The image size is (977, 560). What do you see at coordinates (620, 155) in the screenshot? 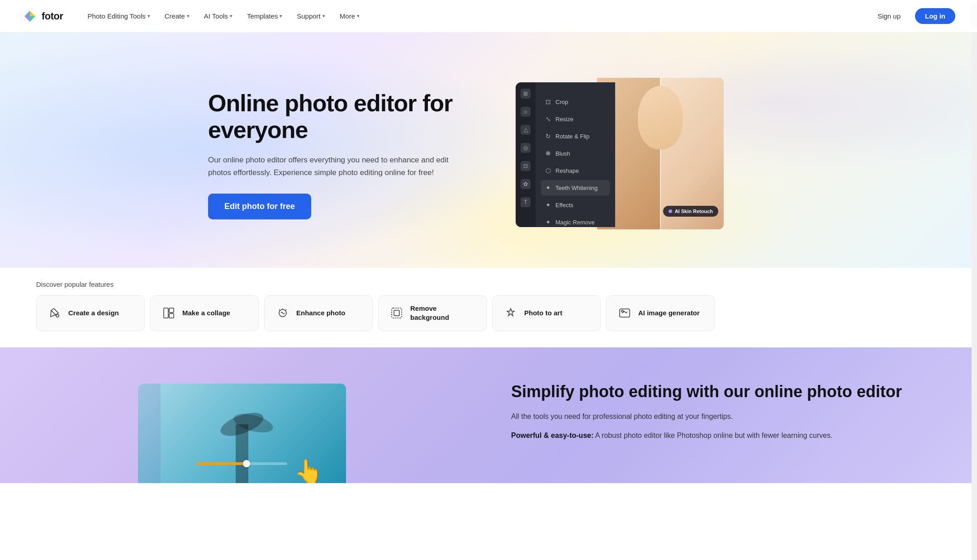
I see `hero-image-container: ⊞ ☺ △ ◎ ⊡ ✿ T ⊡ Crop ⤡` at bounding box center [620, 155].